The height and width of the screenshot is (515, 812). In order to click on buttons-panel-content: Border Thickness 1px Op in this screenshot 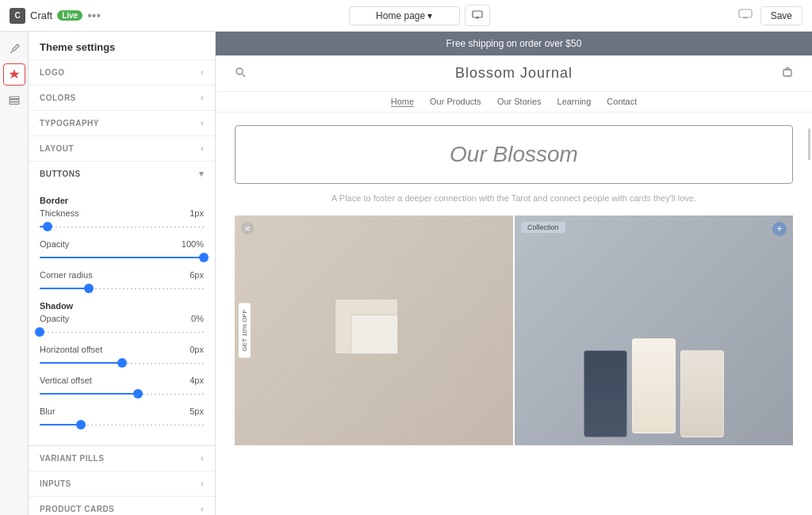, I will do `click(122, 315)`.